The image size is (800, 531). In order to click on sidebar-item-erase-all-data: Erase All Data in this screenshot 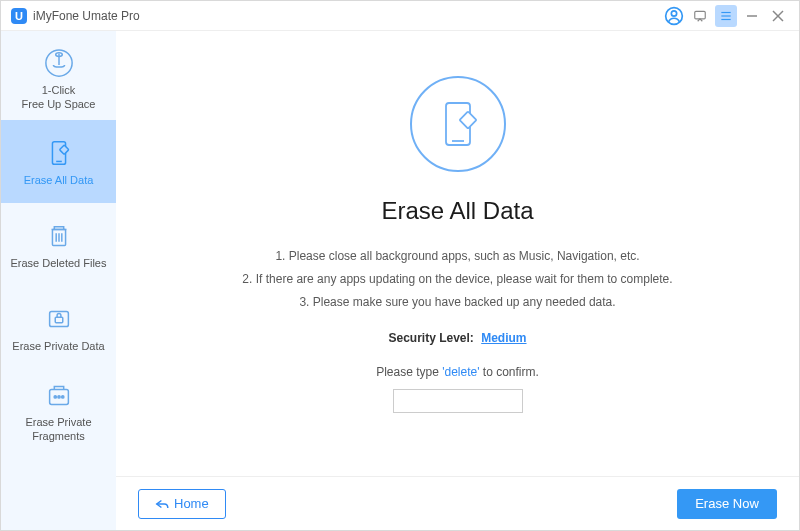, I will do `click(58, 162)`.